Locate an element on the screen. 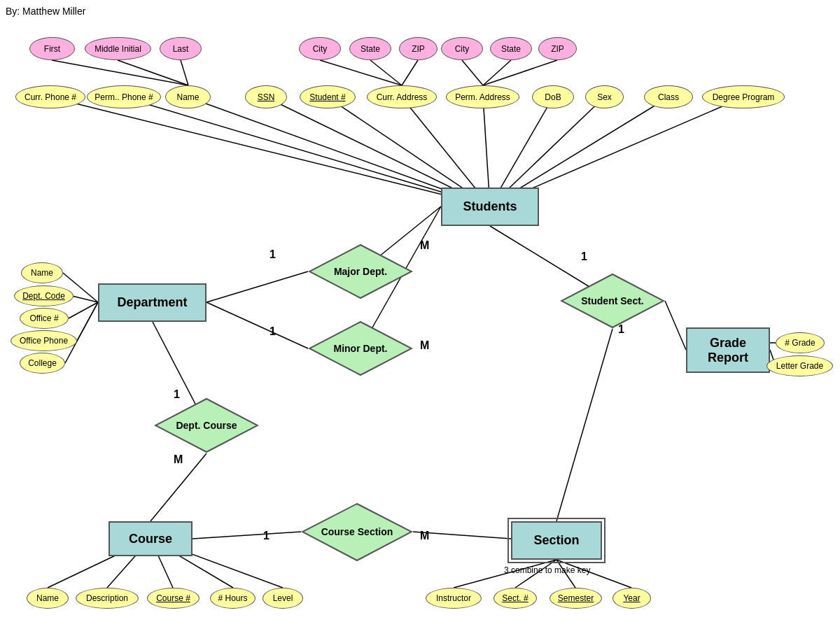  attr-office-num: Office # is located at coordinates (44, 318).